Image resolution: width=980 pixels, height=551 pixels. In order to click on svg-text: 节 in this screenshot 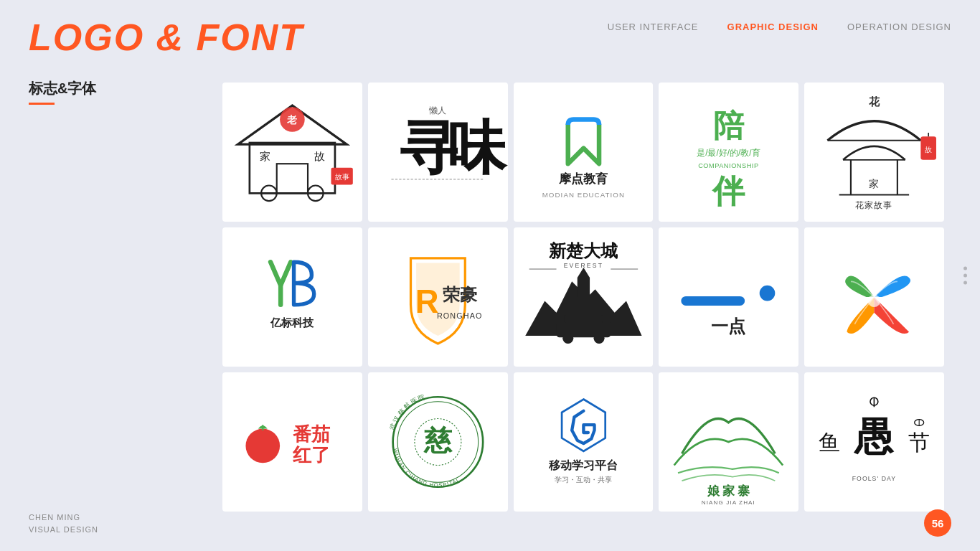, I will do `click(919, 443)`.